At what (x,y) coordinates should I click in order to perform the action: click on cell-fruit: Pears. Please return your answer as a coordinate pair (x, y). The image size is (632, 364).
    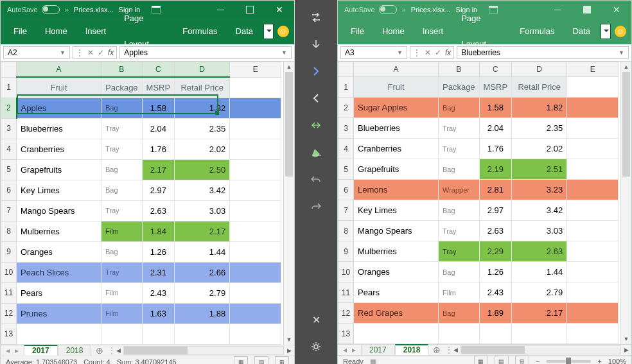
    Looking at the image, I should click on (59, 293).